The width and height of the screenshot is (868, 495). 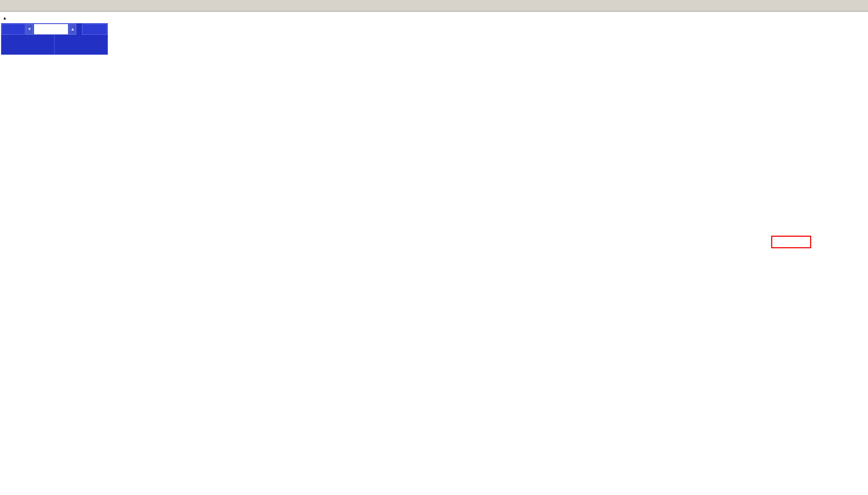 I want to click on sell-button, so click(x=14, y=29).